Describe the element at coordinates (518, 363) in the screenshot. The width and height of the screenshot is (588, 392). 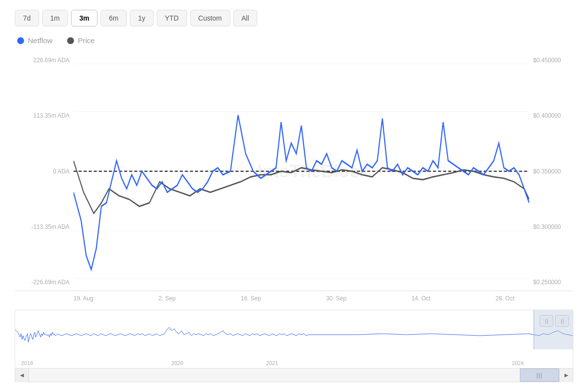
I see `mini-year-2024: 2024` at that location.